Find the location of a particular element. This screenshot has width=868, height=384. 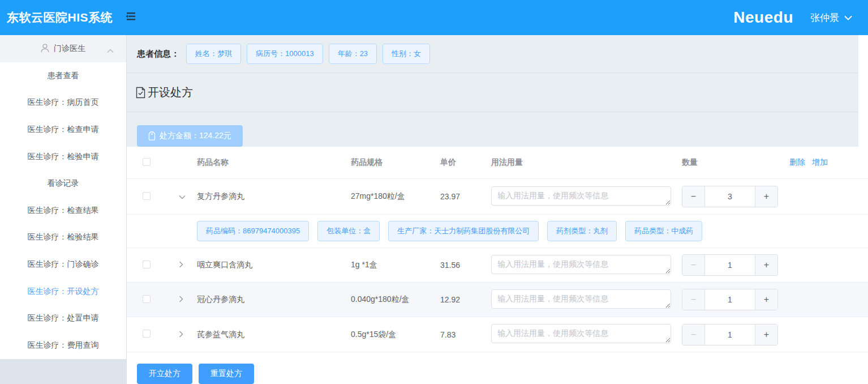

drug-spec: 1g *1盒 is located at coordinates (396, 265).